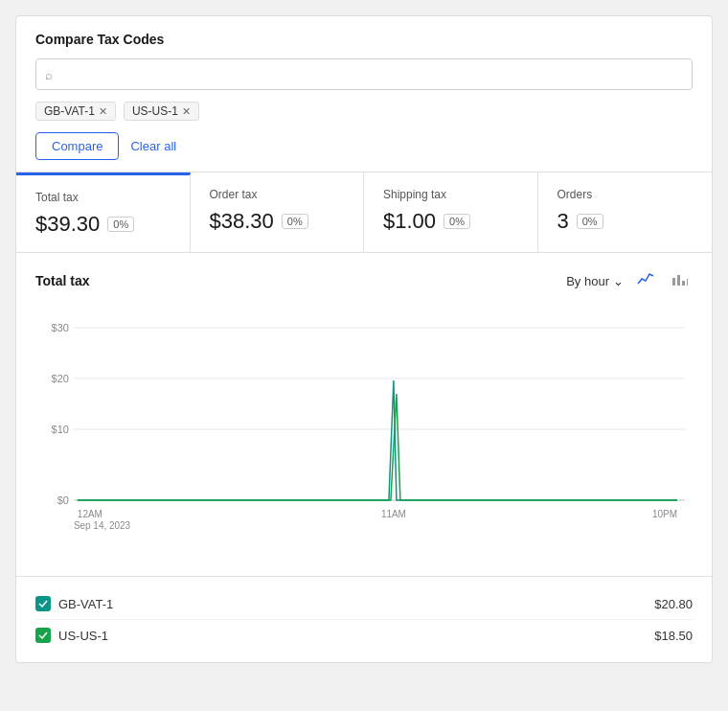 Image resolution: width=728 pixels, height=711 pixels. Describe the element at coordinates (364, 635) in the screenshot. I see `legend-item-usus1: US-US-1 $18.50` at that location.